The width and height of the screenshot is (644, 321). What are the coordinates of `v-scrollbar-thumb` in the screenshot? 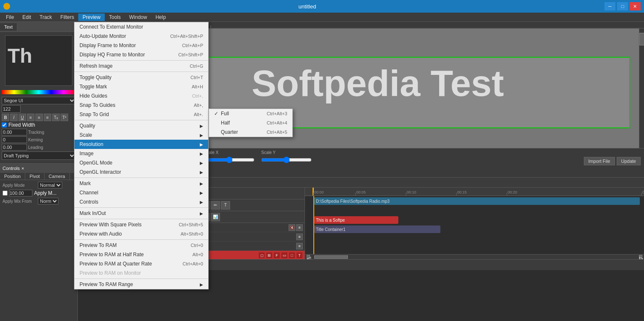 It's located at (642, 39).